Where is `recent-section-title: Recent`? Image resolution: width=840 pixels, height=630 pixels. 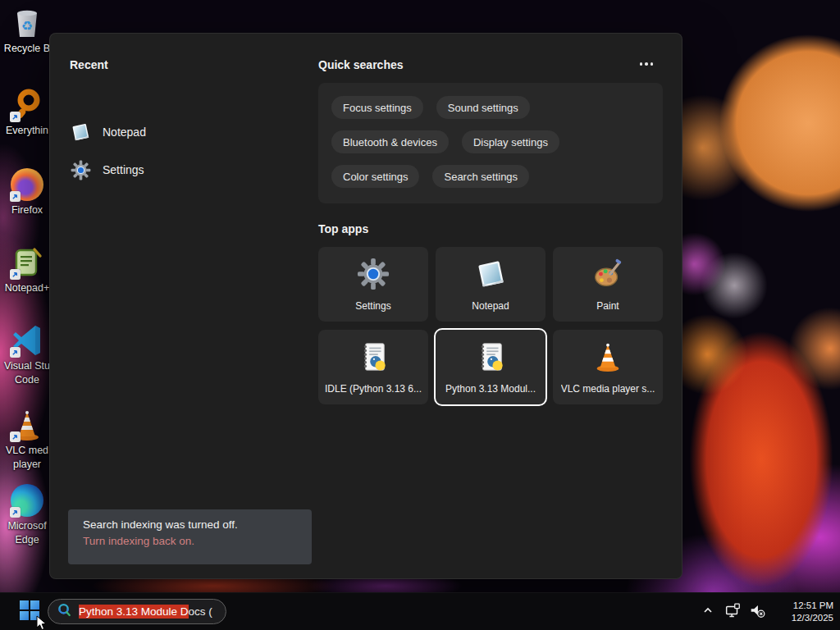 recent-section-title: Recent is located at coordinates (89, 65).